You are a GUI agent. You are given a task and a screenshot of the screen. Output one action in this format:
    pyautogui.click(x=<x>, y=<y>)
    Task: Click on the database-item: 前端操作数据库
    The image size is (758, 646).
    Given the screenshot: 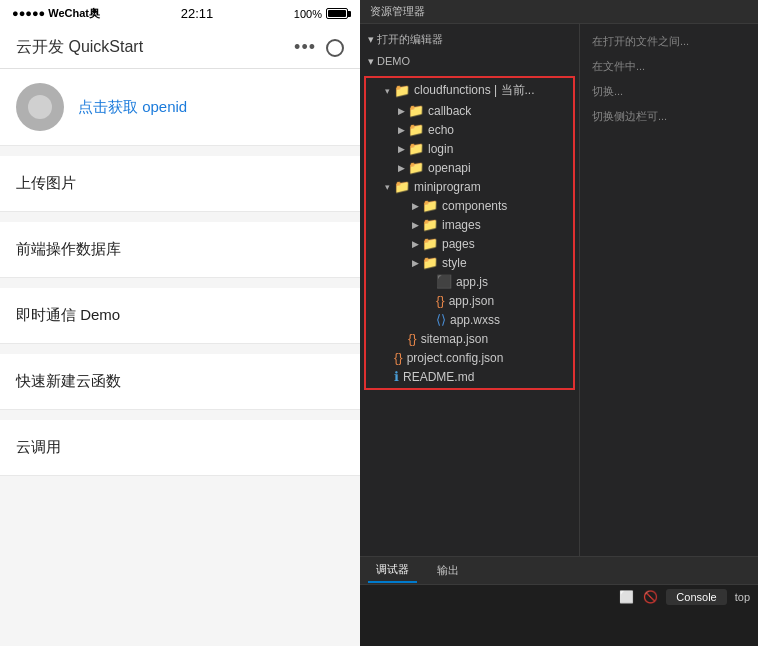 What is the action you would take?
    pyautogui.click(x=180, y=250)
    